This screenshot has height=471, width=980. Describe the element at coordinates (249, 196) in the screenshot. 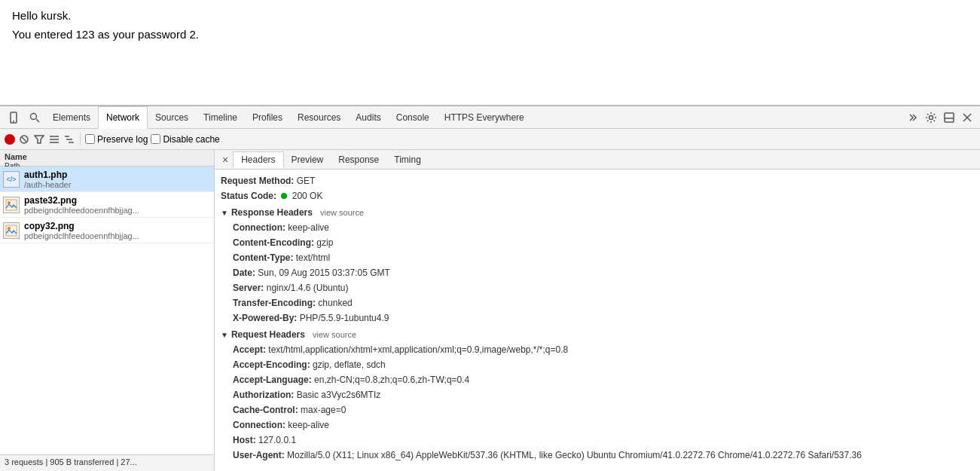

I see `status-code-label: Status Code:` at that location.